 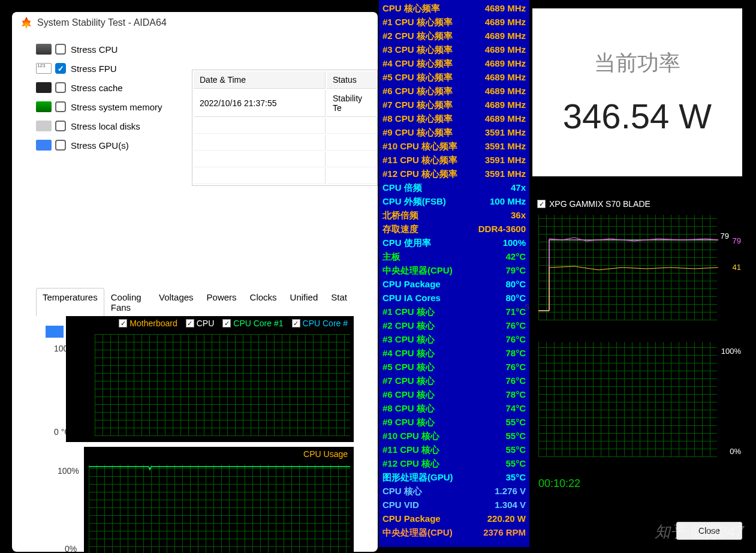 What do you see at coordinates (402, 491) in the screenshot?
I see `sensor-label: CPU 核心` at bounding box center [402, 491].